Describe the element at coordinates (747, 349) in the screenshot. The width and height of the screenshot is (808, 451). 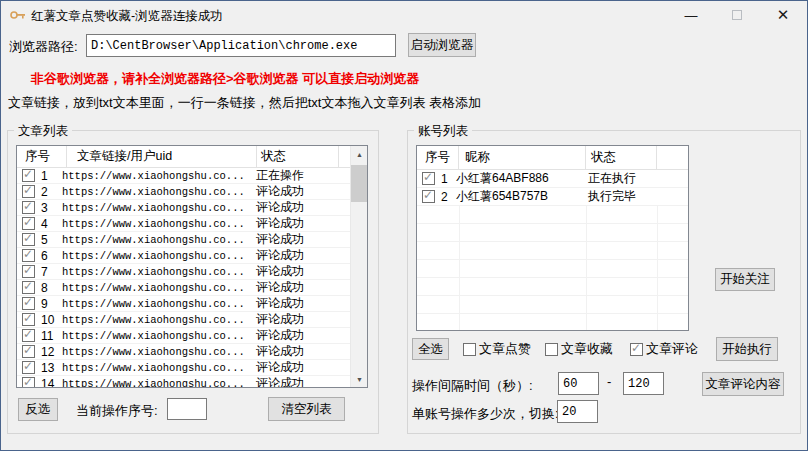
I see `start-execute-button: 开始执行` at that location.